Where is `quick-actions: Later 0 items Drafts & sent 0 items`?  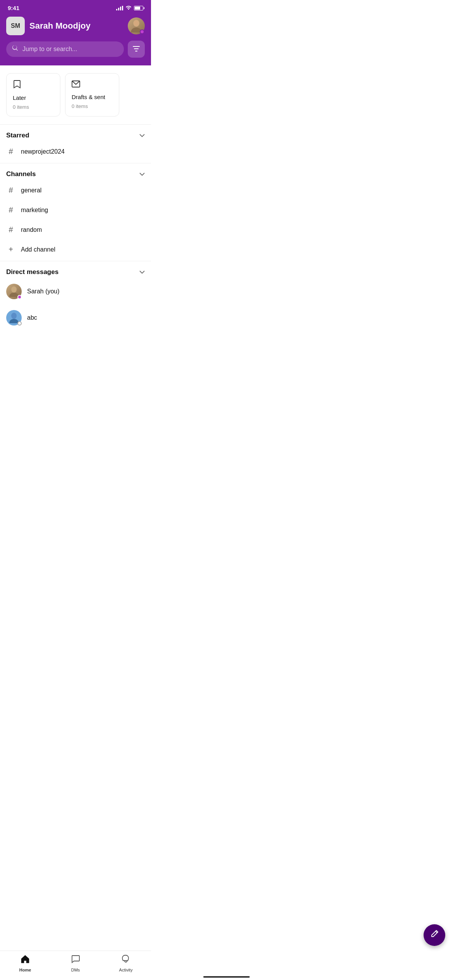 quick-actions: Later 0 items Drafts & sent 0 items is located at coordinates (76, 95).